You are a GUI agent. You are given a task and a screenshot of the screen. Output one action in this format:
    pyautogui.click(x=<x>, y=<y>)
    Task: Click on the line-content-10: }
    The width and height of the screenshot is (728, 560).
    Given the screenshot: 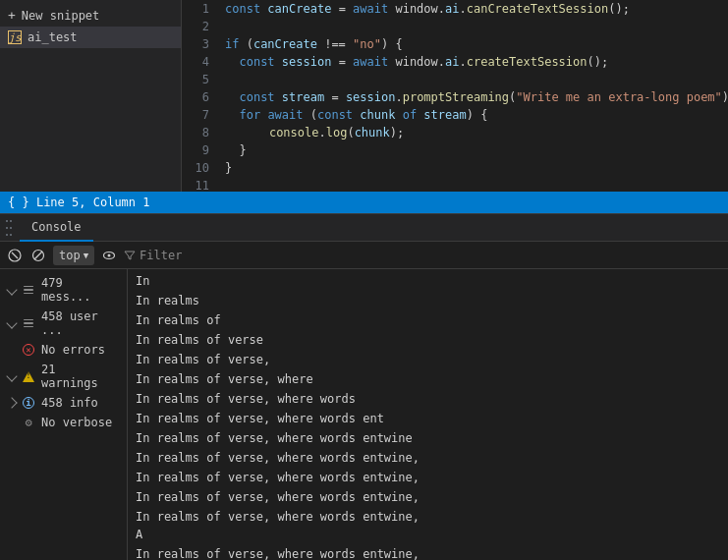 What is the action you would take?
    pyautogui.click(x=475, y=168)
    